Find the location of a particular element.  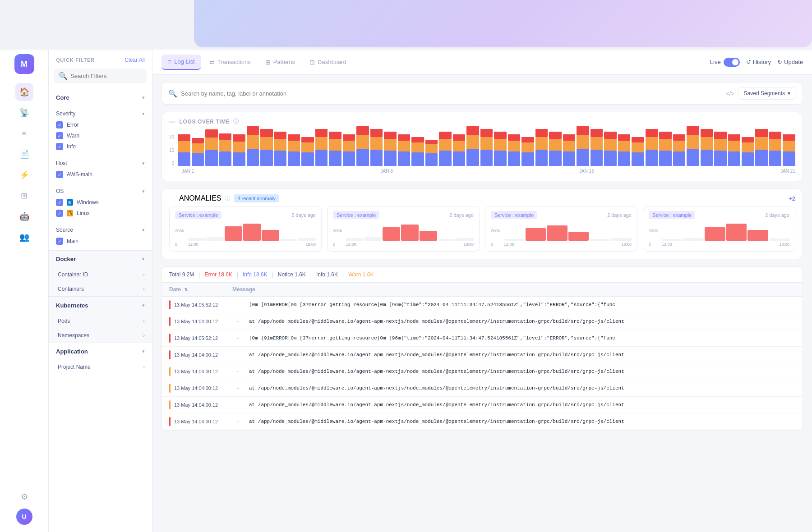

docker-section-header: Docker ▾ is located at coordinates (100, 259).